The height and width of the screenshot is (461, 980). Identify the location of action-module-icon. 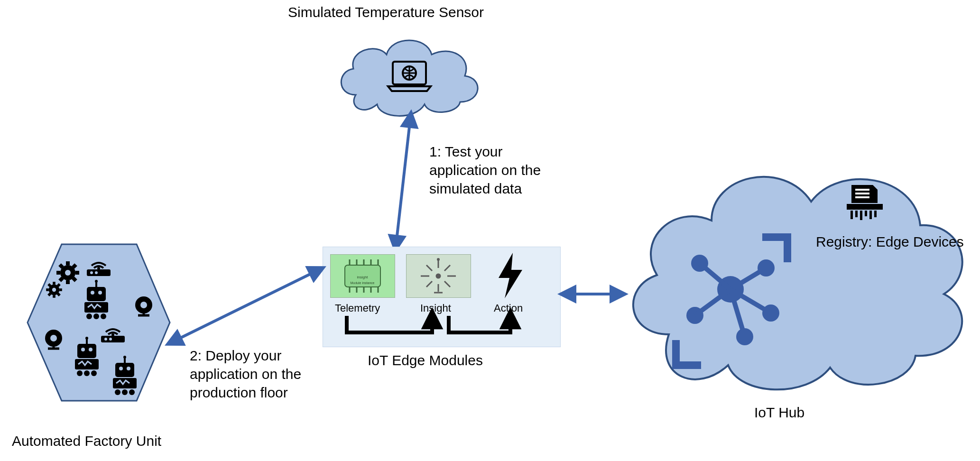
(510, 276).